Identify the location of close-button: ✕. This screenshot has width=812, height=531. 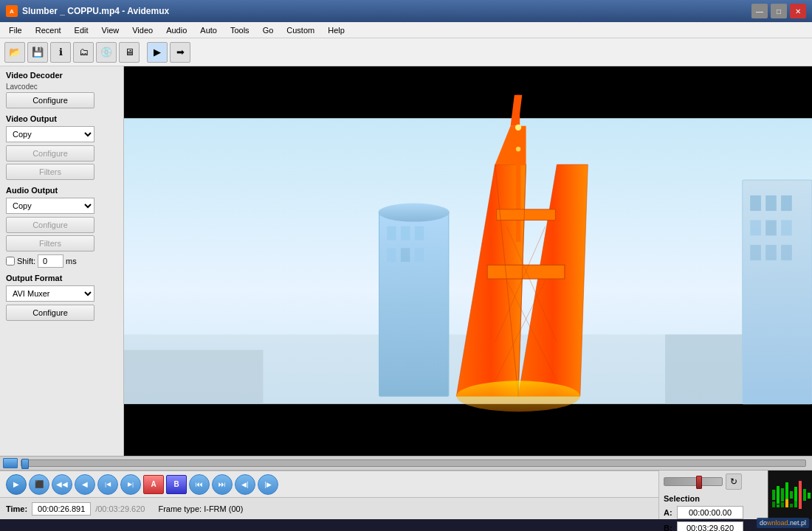
(798, 11).